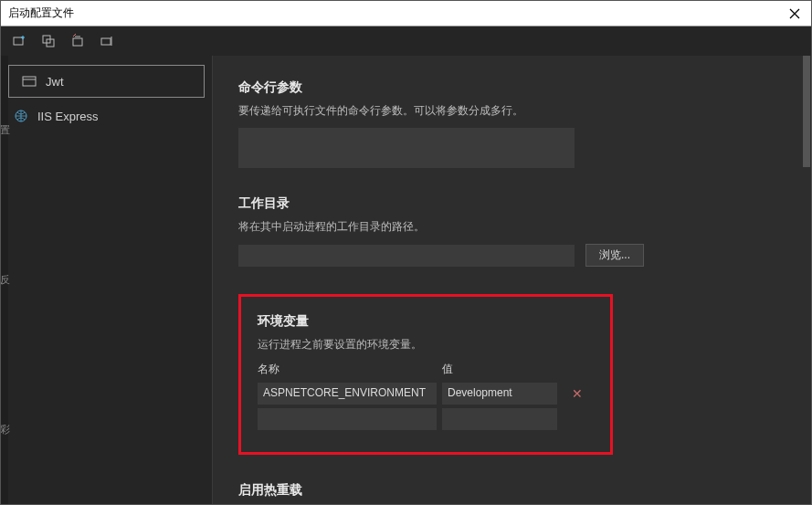 The width and height of the screenshot is (812, 505). Describe the element at coordinates (78, 41) in the screenshot. I see `delete-profile-icon` at that location.